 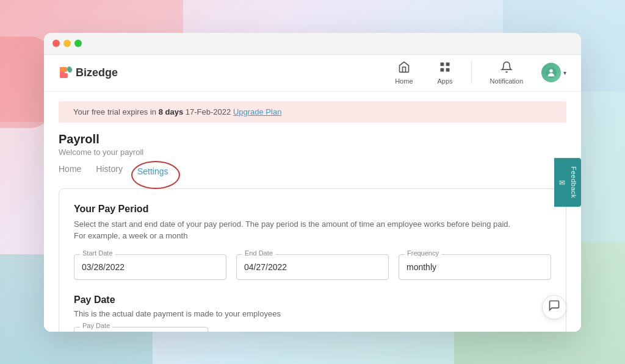 What do you see at coordinates (312, 152) in the screenshot?
I see `page-subtitle: Welcome to your payroll` at bounding box center [312, 152].